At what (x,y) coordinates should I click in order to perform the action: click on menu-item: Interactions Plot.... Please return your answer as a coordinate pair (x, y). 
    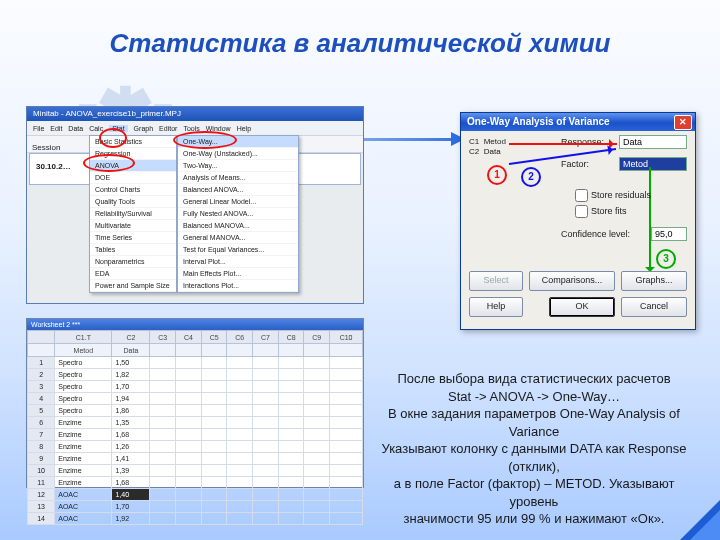
    Looking at the image, I should click on (238, 286).